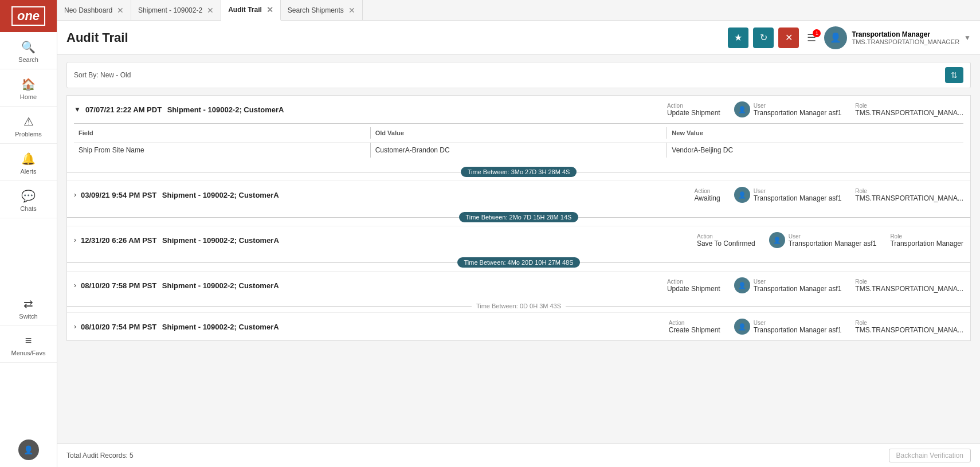 Image resolution: width=980 pixels, height=467 pixels. Describe the element at coordinates (29, 16) in the screenshot. I see `app-logo: one` at that location.